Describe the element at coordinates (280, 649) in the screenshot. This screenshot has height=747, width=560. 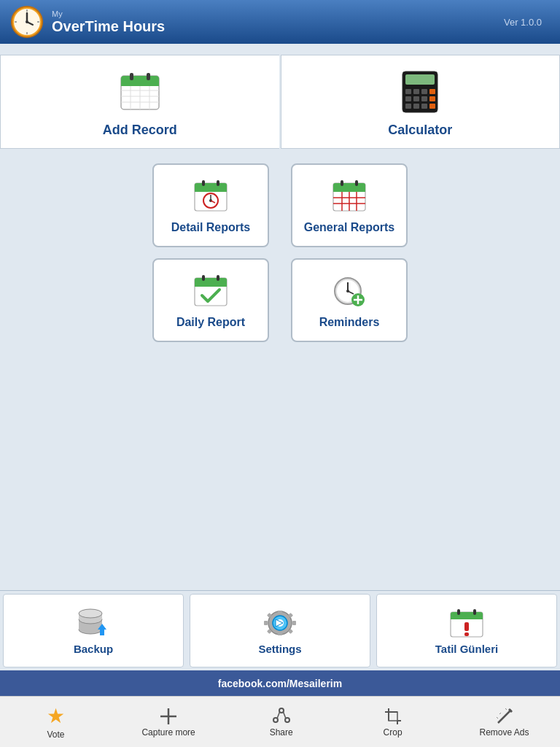
I see `settings-label: Settings` at that location.